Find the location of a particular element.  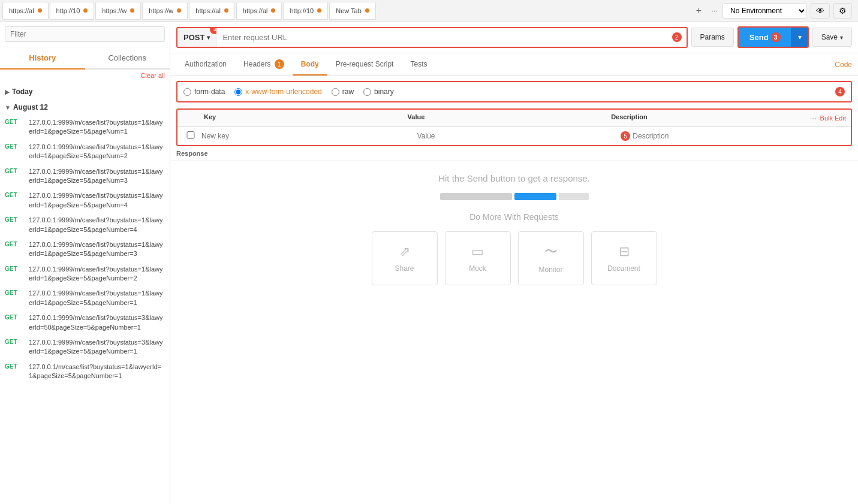

do-more-label: Do More With Requests is located at coordinates (514, 217).